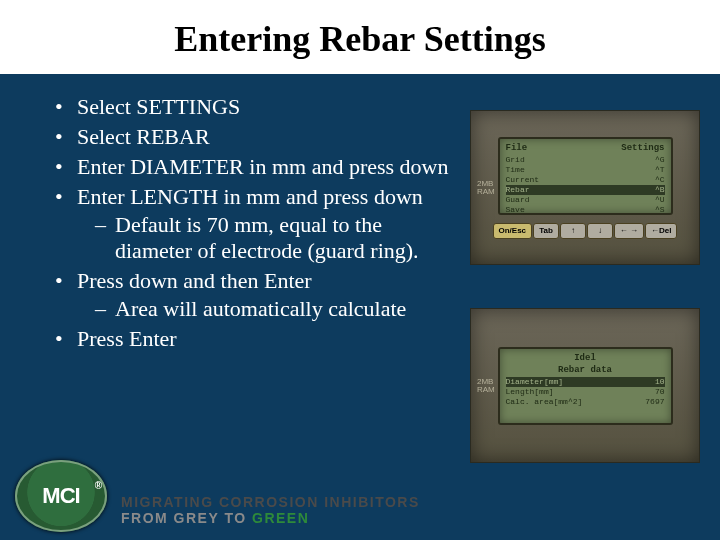 This screenshot has height=540, width=720. What do you see at coordinates (585, 358) in the screenshot?
I see `screen-header: Idel` at bounding box center [585, 358].